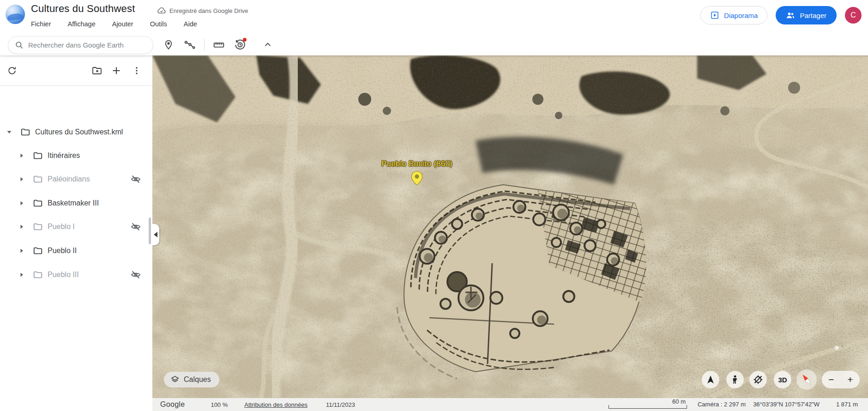  Describe the element at coordinates (173, 405) in the screenshot. I see `google-logo: Google` at that location.